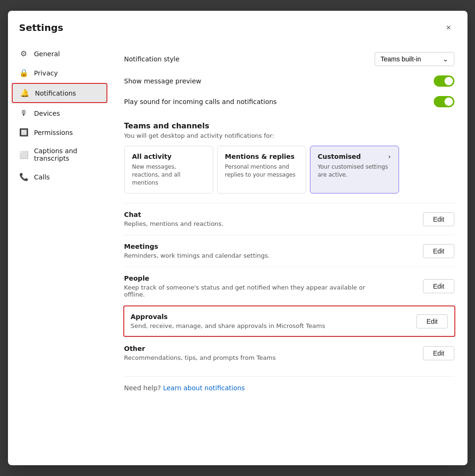  I want to click on category-row-approvals: Approvals Send, receive, manage, and sha…, so click(289, 321).